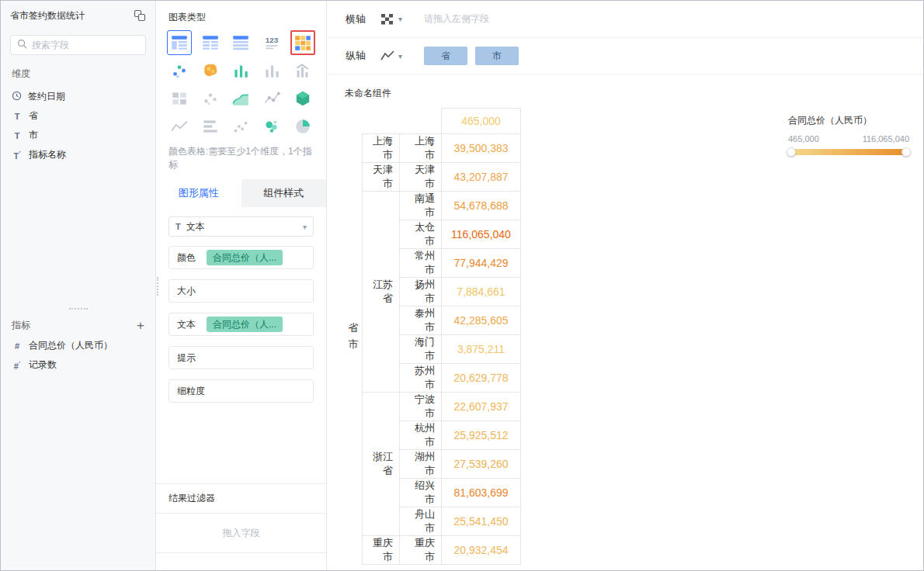 This screenshot has width=924, height=571. Describe the element at coordinates (179, 126) in the screenshot. I see `chart-type-line` at that location.